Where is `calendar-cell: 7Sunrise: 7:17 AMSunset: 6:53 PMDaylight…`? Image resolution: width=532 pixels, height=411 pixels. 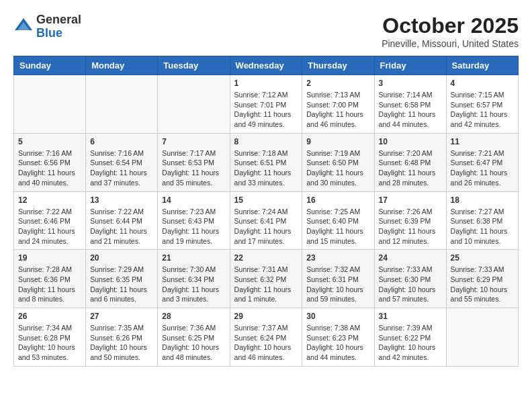 calendar-cell: 7Sunrise: 7:17 AMSunset: 6:53 PMDaylight… is located at coordinates (193, 163).